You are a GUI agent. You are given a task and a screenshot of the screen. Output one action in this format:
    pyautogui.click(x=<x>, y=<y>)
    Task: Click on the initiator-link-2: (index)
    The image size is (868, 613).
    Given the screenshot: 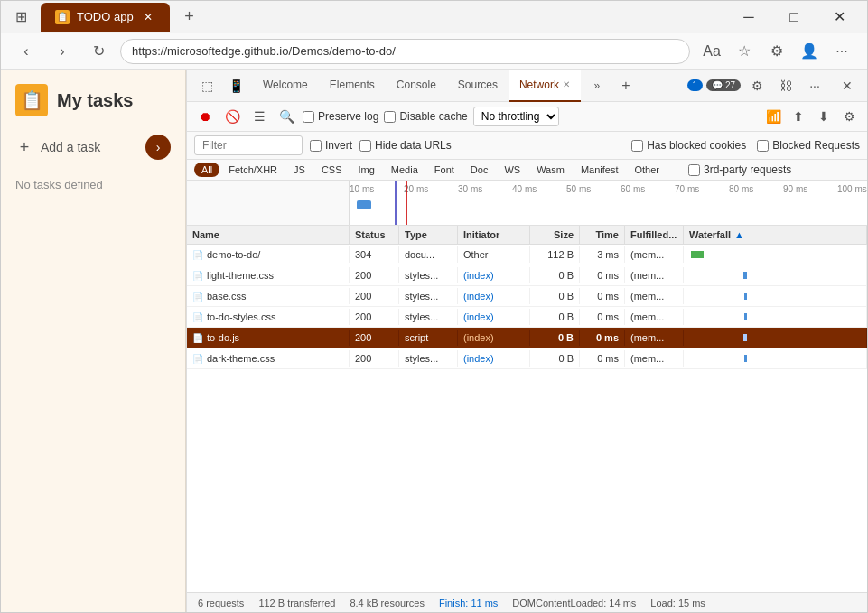 What is the action you would take?
    pyautogui.click(x=479, y=296)
    